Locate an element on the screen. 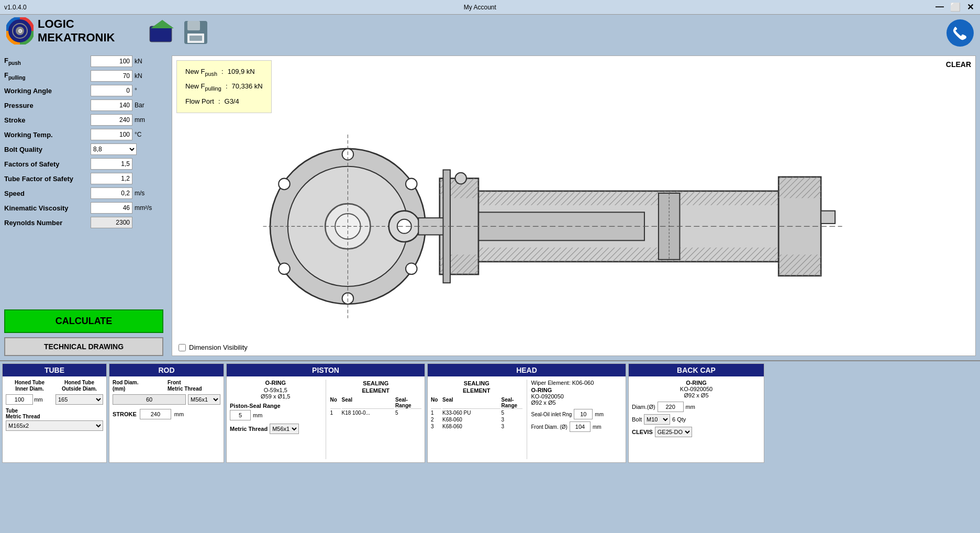 This screenshot has width=980, height=533. account-label: My Account is located at coordinates (480, 7).